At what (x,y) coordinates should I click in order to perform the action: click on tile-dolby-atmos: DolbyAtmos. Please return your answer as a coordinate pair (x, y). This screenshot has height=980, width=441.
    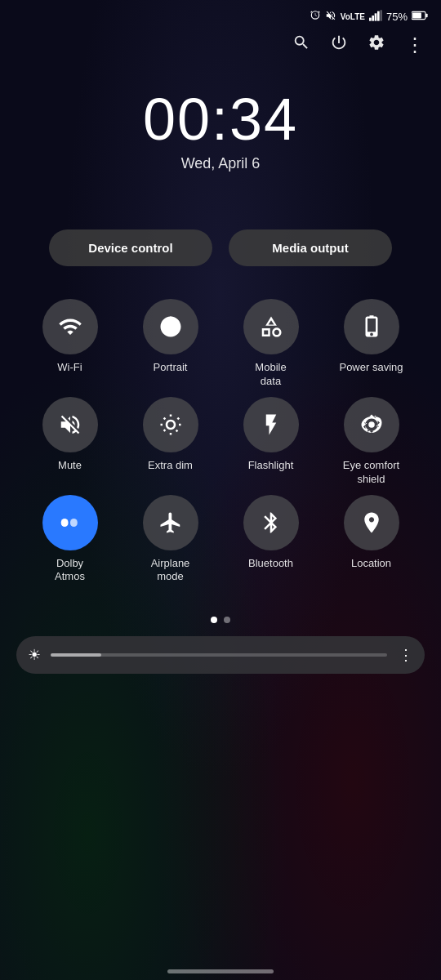
    Looking at the image, I should click on (70, 540).